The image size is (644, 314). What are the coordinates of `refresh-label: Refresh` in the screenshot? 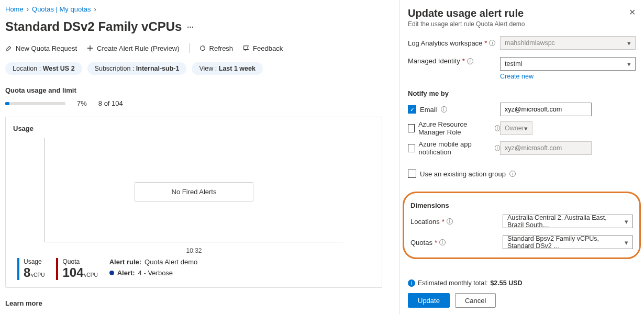 It's located at (221, 48).